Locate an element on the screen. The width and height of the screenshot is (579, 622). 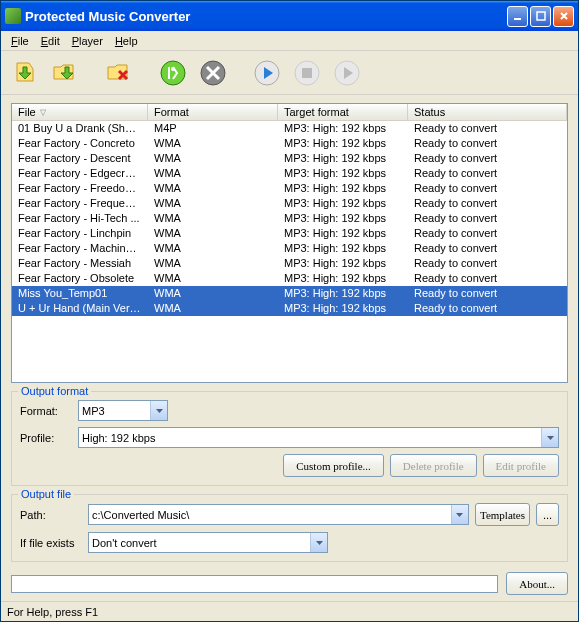
add-folder-button is located at coordinates (65, 73).